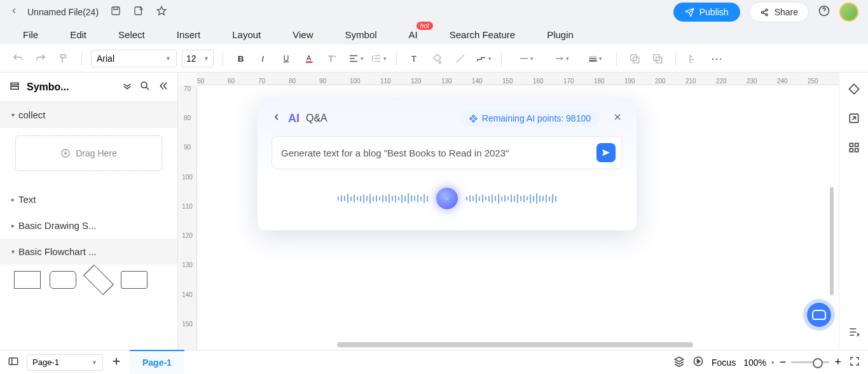 The height and width of the screenshot is (374, 868). Describe the element at coordinates (786, 12) in the screenshot. I see `share-label: Share` at that location.